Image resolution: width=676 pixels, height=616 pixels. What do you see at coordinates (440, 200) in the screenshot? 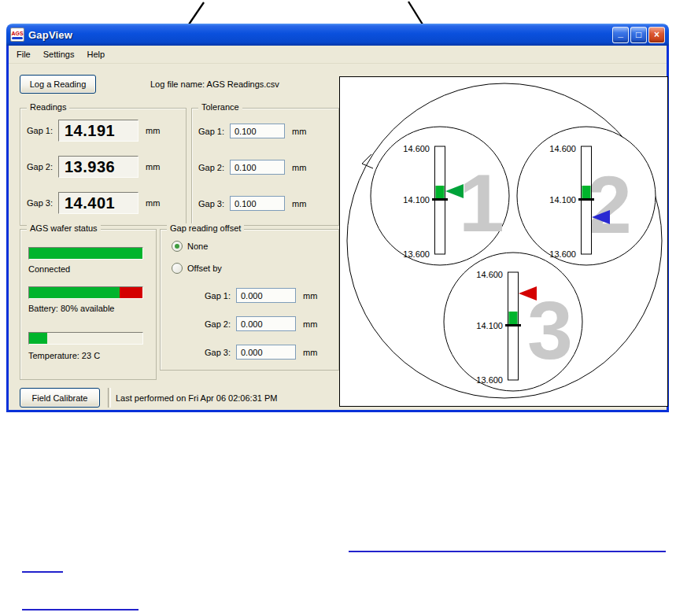
I see `gauge-1-nominal-tick` at bounding box center [440, 200].